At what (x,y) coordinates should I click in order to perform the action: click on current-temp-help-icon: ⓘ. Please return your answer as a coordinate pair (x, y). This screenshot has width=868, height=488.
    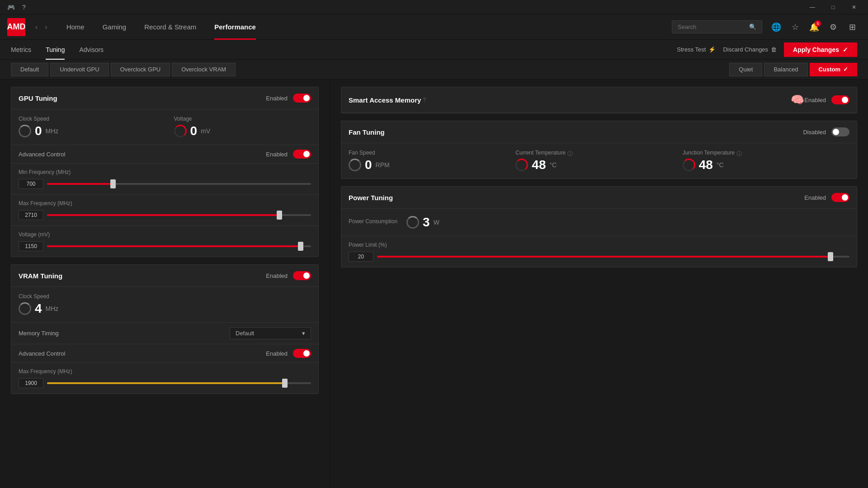
    Looking at the image, I should click on (570, 154).